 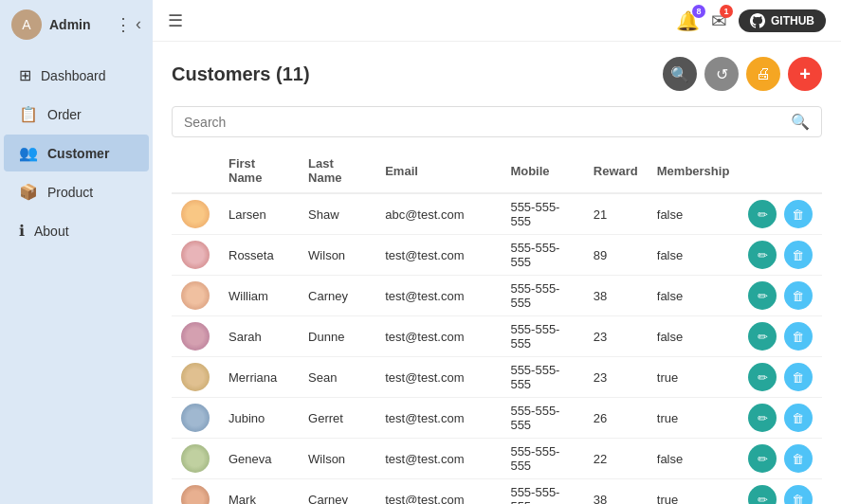 What do you see at coordinates (76, 114) in the screenshot?
I see `sidebar-item-order: 📋 Order` at bounding box center [76, 114].